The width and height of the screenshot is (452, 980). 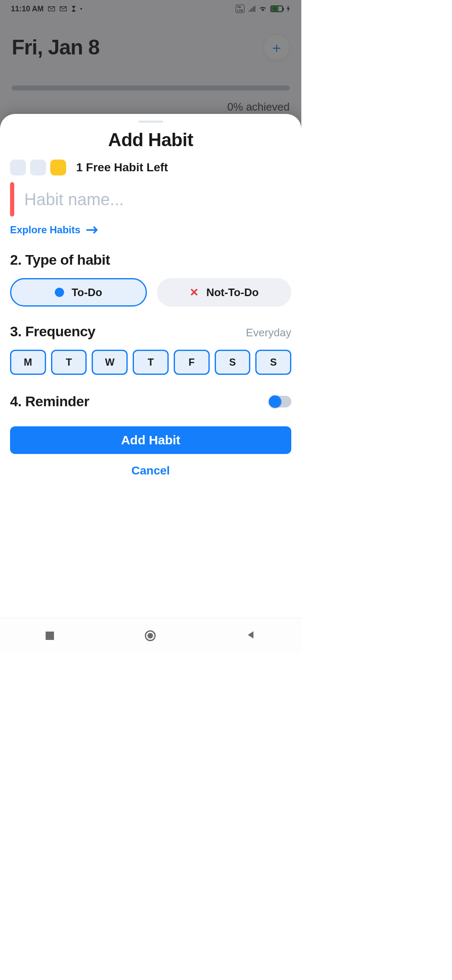 What do you see at coordinates (150, 636) in the screenshot?
I see `nav-home-button` at bounding box center [150, 636].